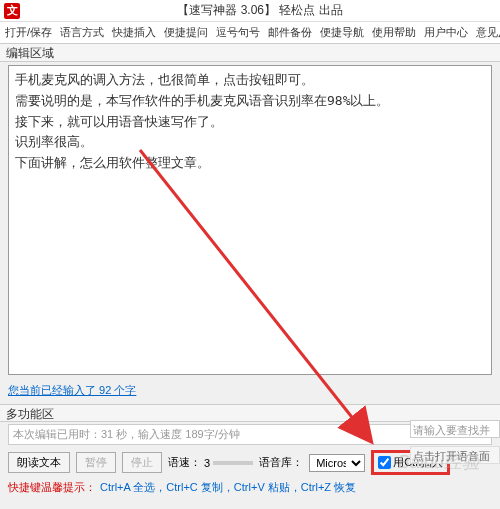 The height and width of the screenshot is (509, 500). I want to click on speed-slider, so click(233, 463).